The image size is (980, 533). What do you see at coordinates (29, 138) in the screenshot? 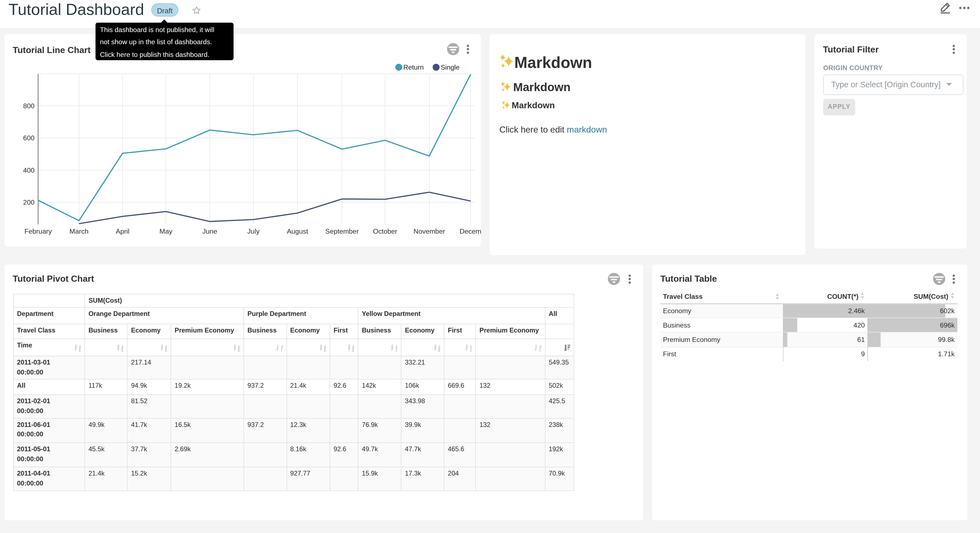
I see `svg-text: 600` at bounding box center [29, 138].